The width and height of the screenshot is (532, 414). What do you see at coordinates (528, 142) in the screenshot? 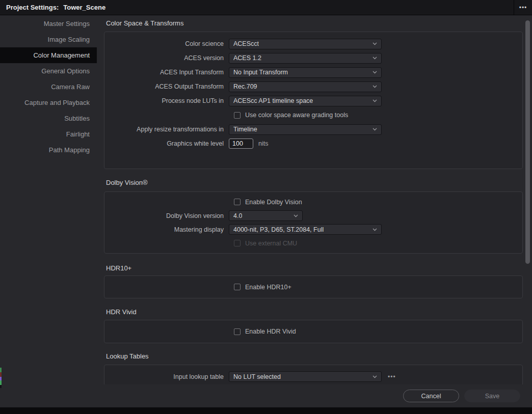
I see `scrollbar-thumb` at bounding box center [528, 142].